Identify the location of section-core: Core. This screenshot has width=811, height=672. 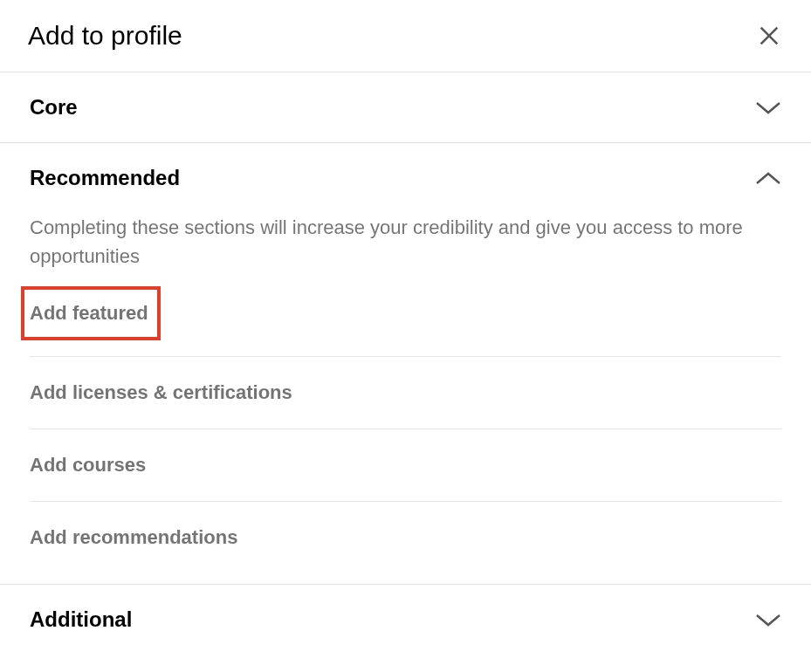
(405, 106).